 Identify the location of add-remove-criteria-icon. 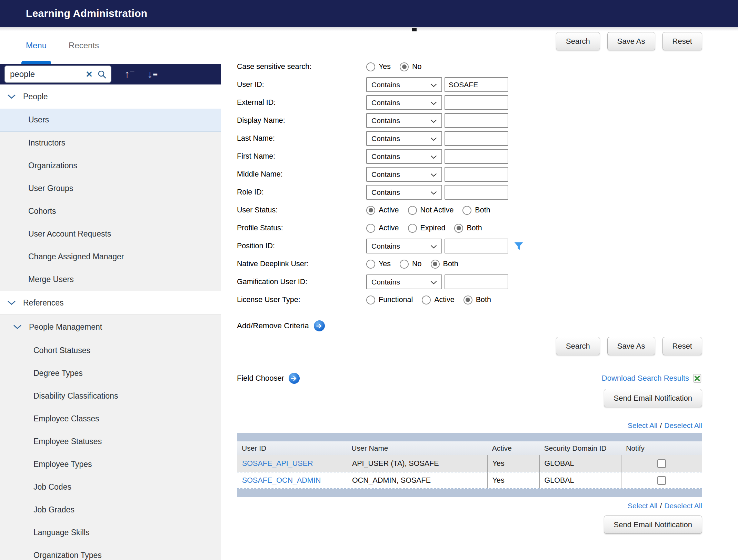
(319, 326).